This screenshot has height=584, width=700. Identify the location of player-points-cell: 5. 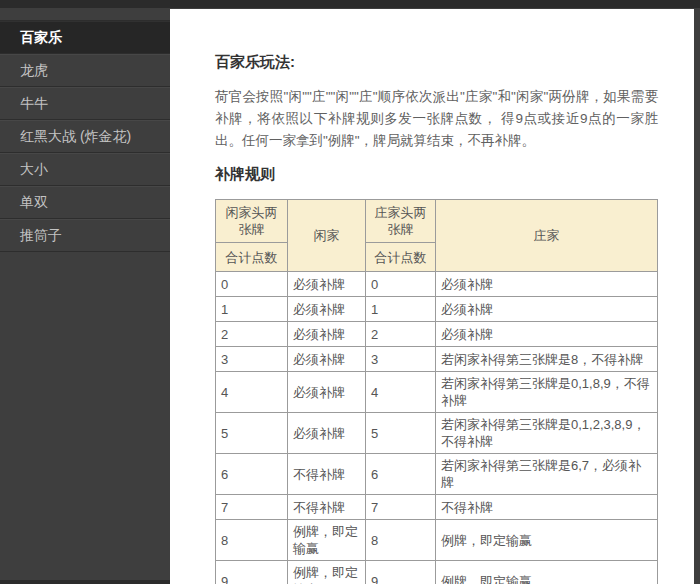
(252, 434).